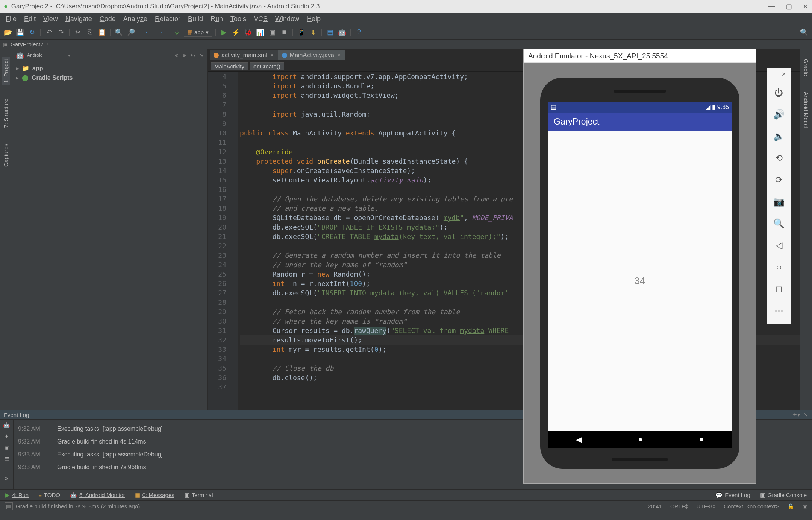  What do you see at coordinates (779, 114) in the screenshot?
I see `emu-volume-up-icon: 🔊` at bounding box center [779, 114].